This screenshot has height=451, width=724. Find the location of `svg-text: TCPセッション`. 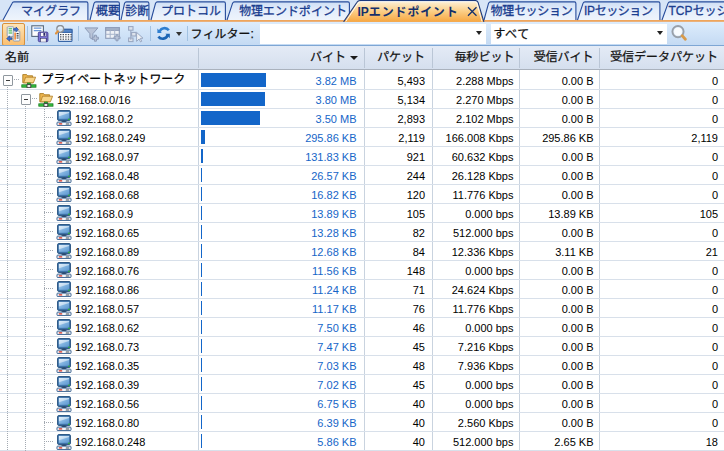

svg-text: TCPセッション is located at coordinates (696, 10).